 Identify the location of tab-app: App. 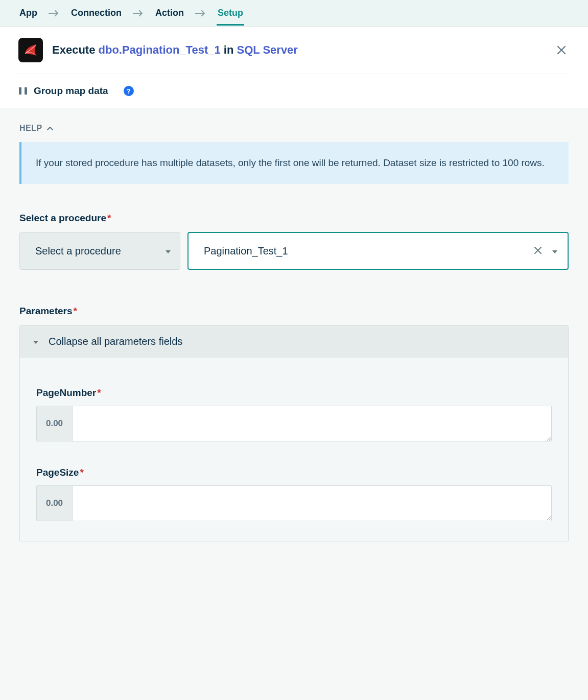
(29, 13).